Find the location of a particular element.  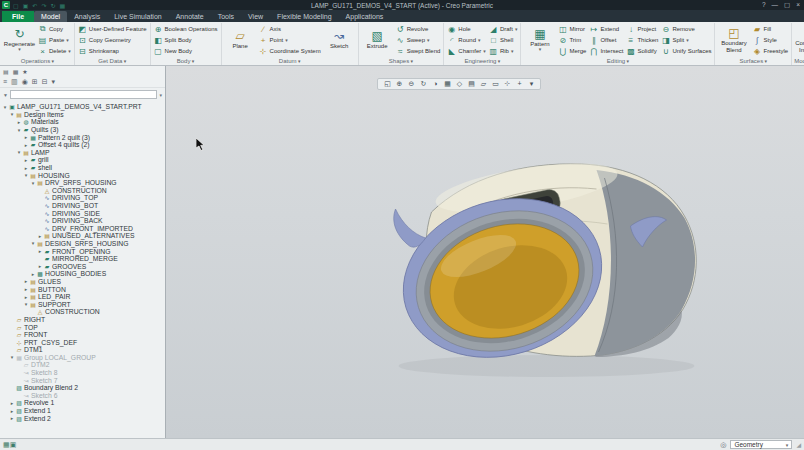

mirror-button: ◫Mirror is located at coordinates (572, 30).